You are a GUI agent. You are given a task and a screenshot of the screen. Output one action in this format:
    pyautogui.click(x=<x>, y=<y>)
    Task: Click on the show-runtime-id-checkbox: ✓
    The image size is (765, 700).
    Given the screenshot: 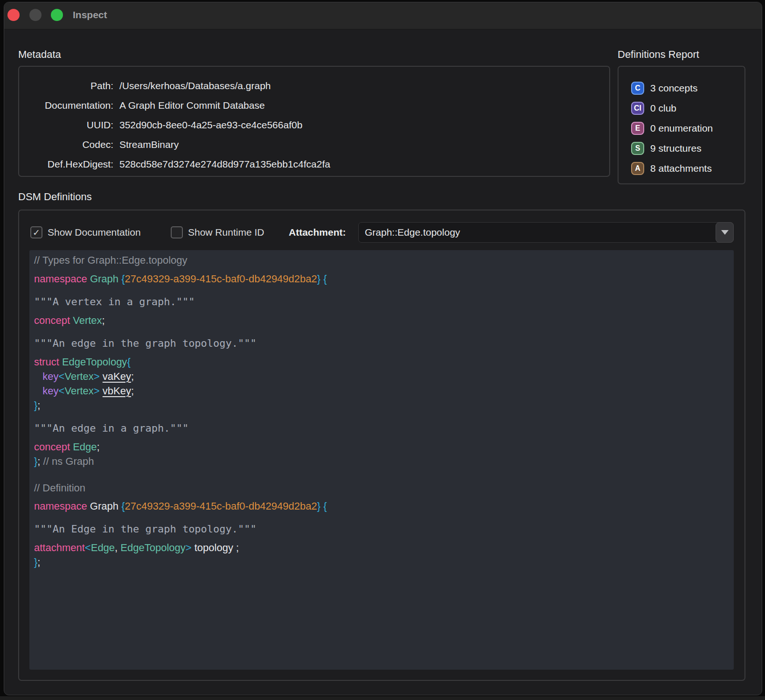 What is the action you would take?
    pyautogui.click(x=177, y=232)
    